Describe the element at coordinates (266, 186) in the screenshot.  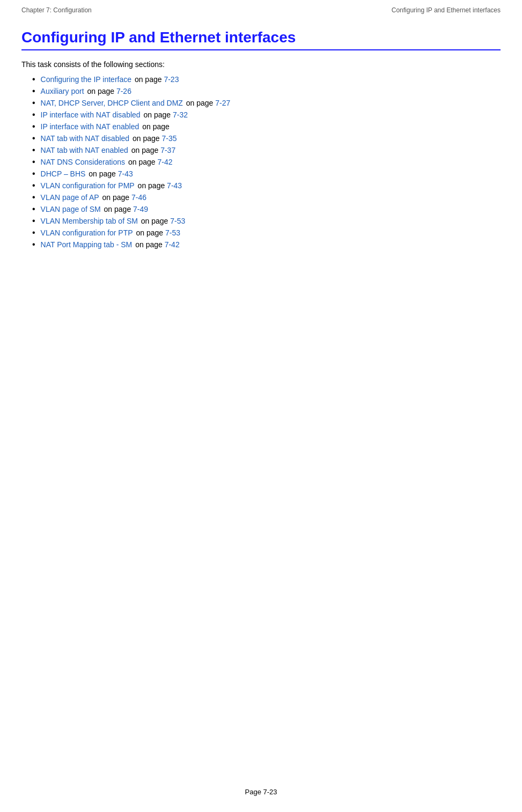
I see `list-item: •VLAN configuration for PMP on page 7-43` at that location.